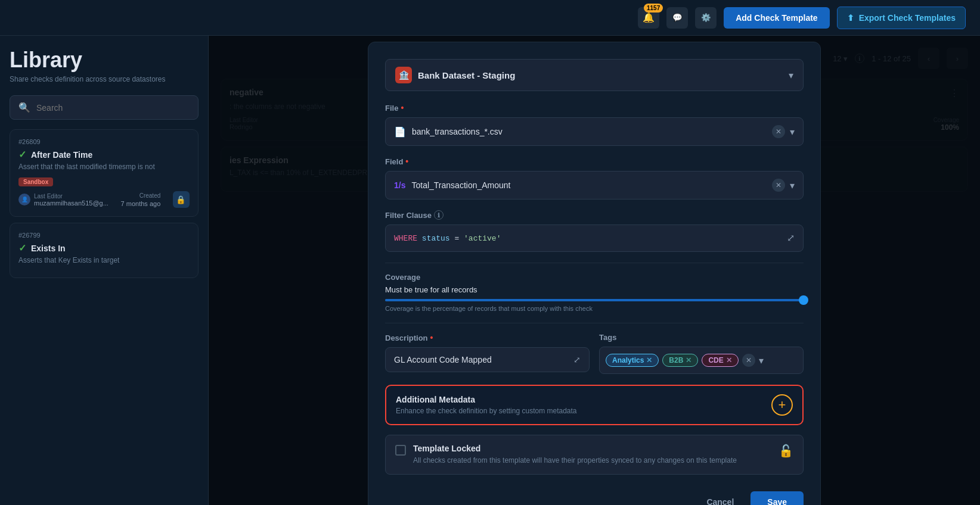  I want to click on remove-cde-tag: ✕, so click(729, 360).